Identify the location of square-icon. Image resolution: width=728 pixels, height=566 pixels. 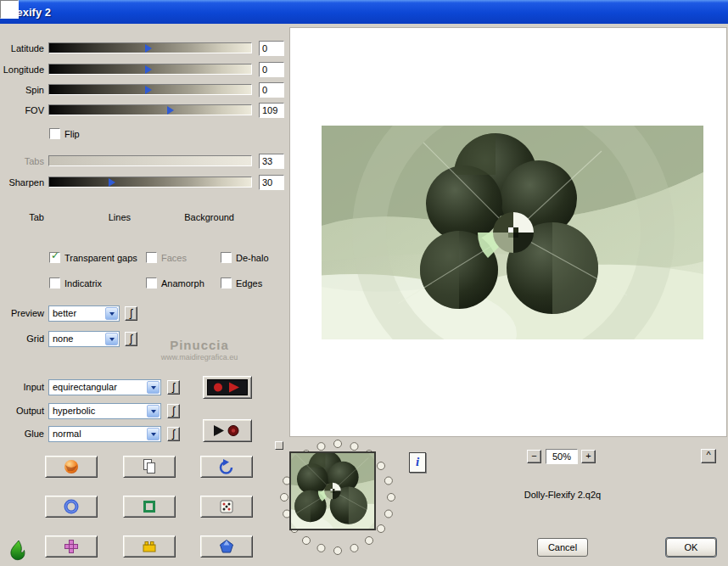
(149, 507).